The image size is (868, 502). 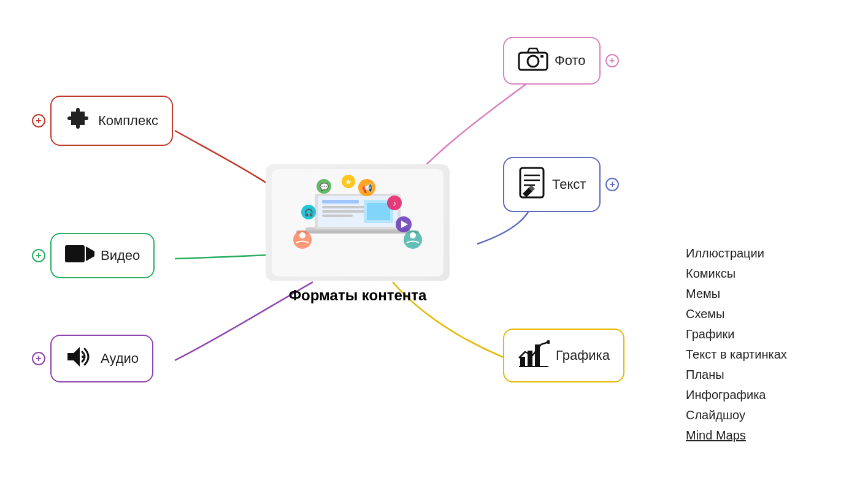 What do you see at coordinates (552, 61) in the screenshot?
I see `foto-node: Фото +` at bounding box center [552, 61].